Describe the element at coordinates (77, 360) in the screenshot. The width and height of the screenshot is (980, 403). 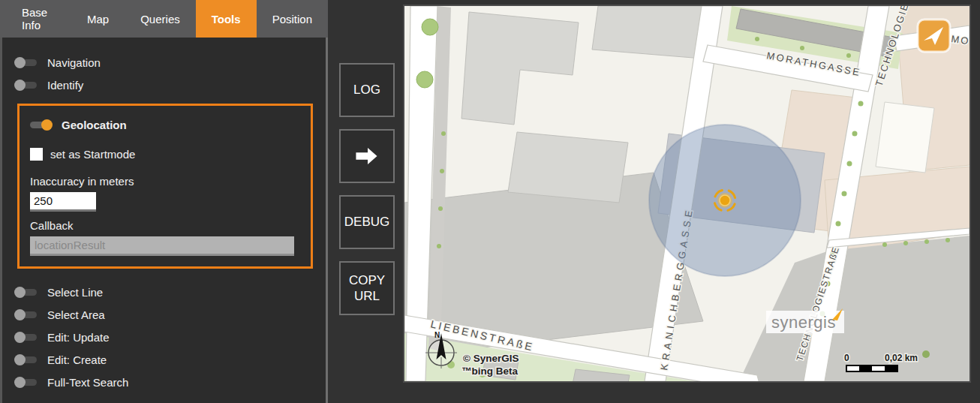
I see `mode-label: Edit: Create` at that location.